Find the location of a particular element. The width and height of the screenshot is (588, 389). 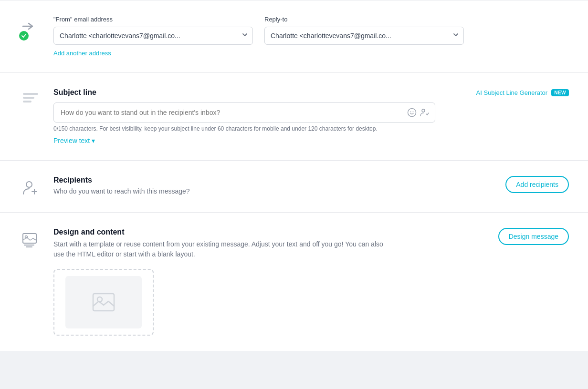

recipients-description: Who do you want to reach with this messa… is located at coordinates (122, 191).